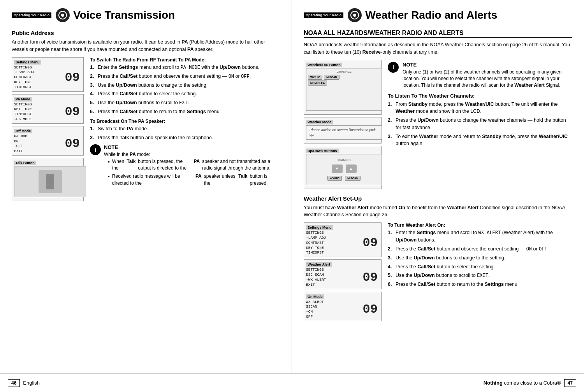 Image resolution: width=584 pixels, height=392 pixels. Describe the element at coordinates (185, 60) in the screenshot. I see `rf-section-title: To Switch The Radio From RF Transmit To …` at that location.